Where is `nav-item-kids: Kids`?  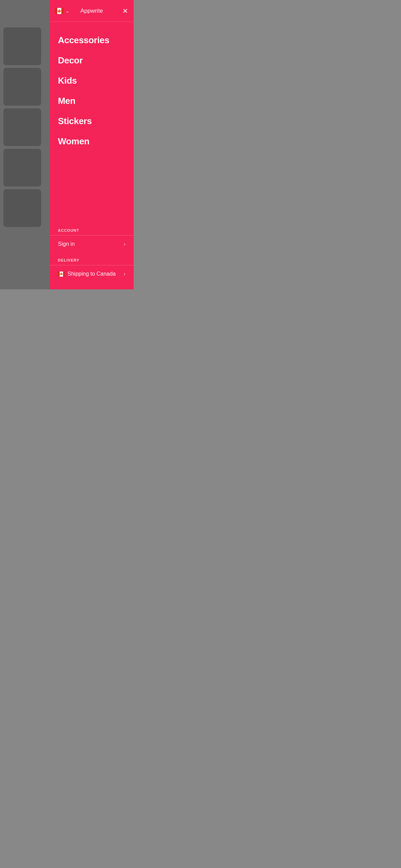
nav-item-kids: Kids is located at coordinates (92, 81).